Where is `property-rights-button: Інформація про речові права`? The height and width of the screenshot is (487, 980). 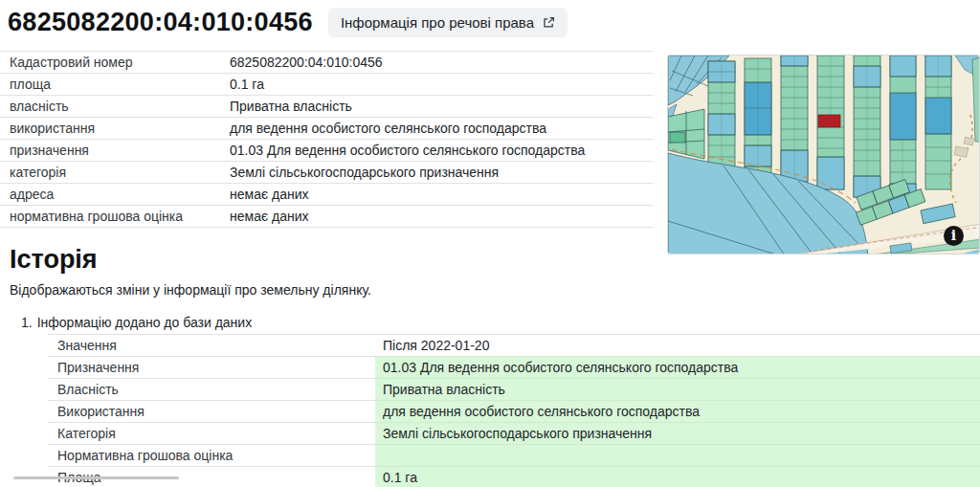
property-rights-button: Інформація про речові права is located at coordinates (448, 23).